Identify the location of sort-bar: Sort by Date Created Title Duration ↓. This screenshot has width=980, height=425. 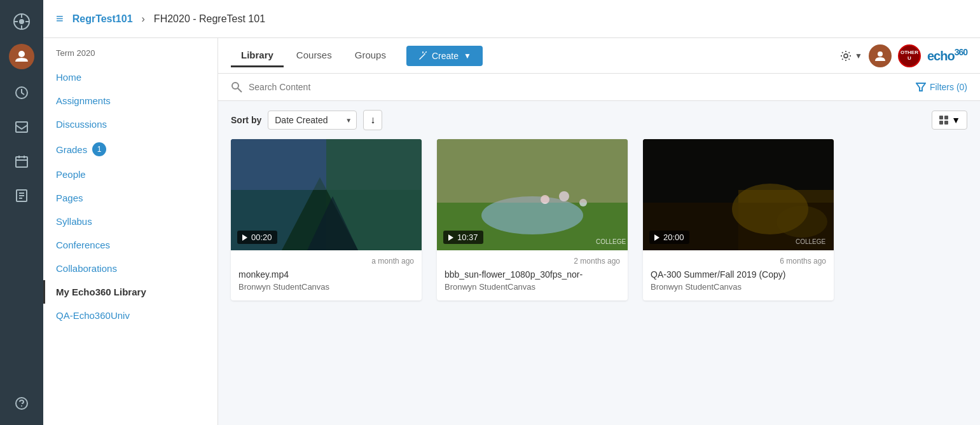
(599, 120).